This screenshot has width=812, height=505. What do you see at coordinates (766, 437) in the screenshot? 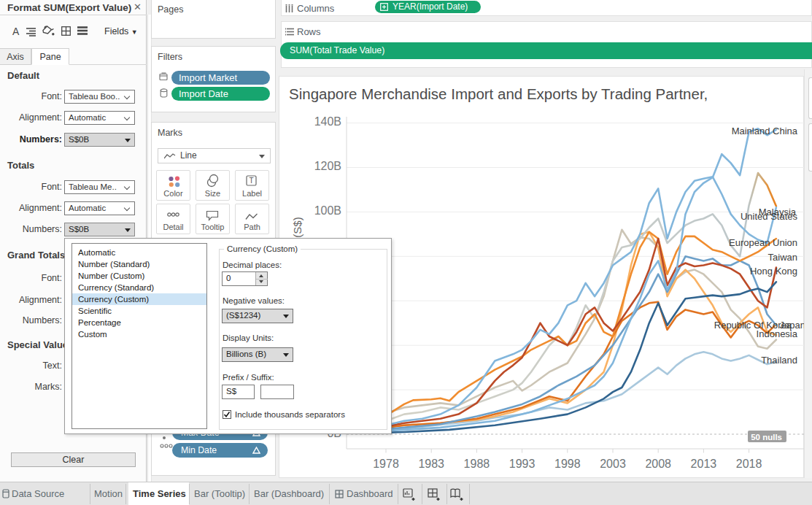
I see `svg-text: 50 nulls` at bounding box center [766, 437].